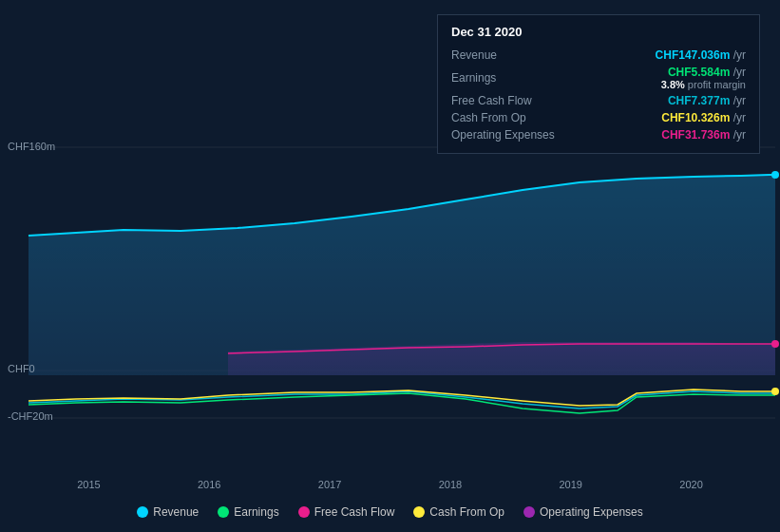 The height and width of the screenshot is (532, 780). What do you see at coordinates (31, 146) in the screenshot?
I see `y-label-top: CHF160m` at bounding box center [31, 146].